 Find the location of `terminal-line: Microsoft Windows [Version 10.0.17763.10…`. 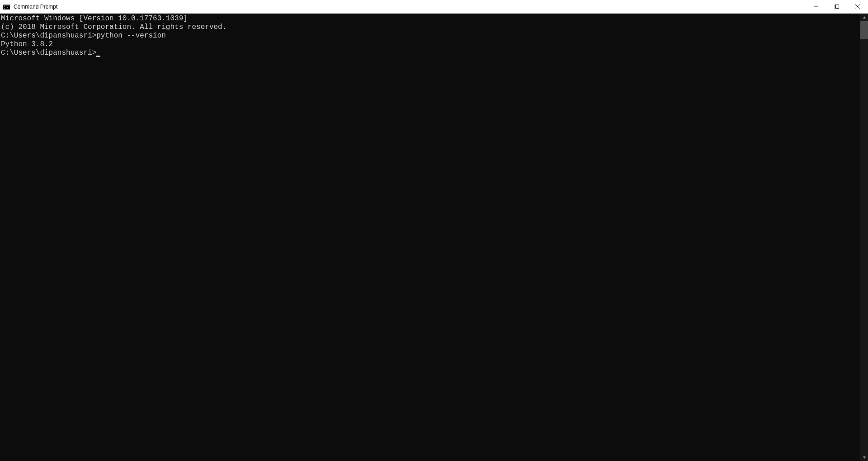

terminal-line: Microsoft Windows [Version 10.0.17763.10… is located at coordinates (430, 19).